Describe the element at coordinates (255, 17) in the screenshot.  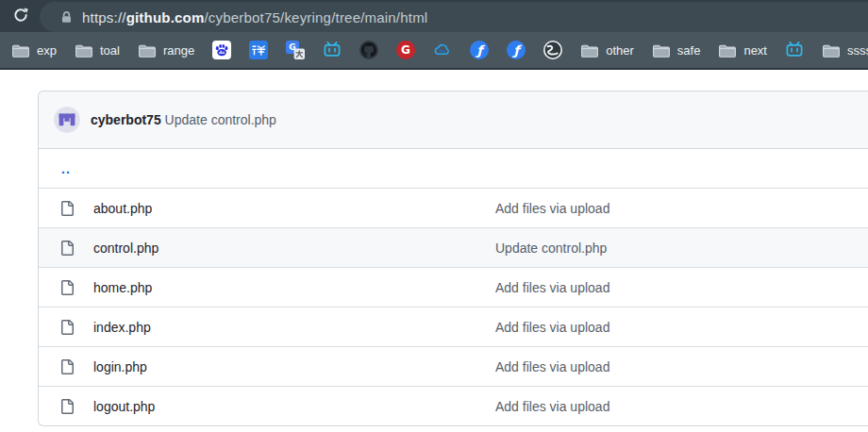
I see `url-text: https://github.com/cyberbot75/keyring/tr…` at that location.